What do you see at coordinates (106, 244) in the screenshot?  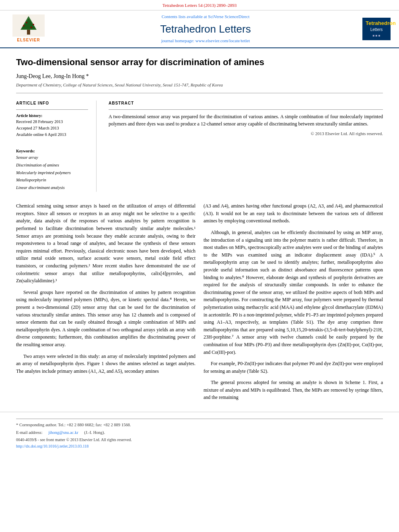 I see `body-para-left-0: Chemical sensing using sensor arrays is …` at bounding box center [106, 244].